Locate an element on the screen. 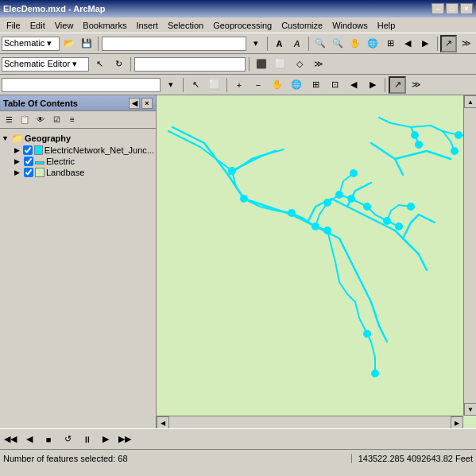  nav-last-btn: ▶▶ is located at coordinates (125, 439).